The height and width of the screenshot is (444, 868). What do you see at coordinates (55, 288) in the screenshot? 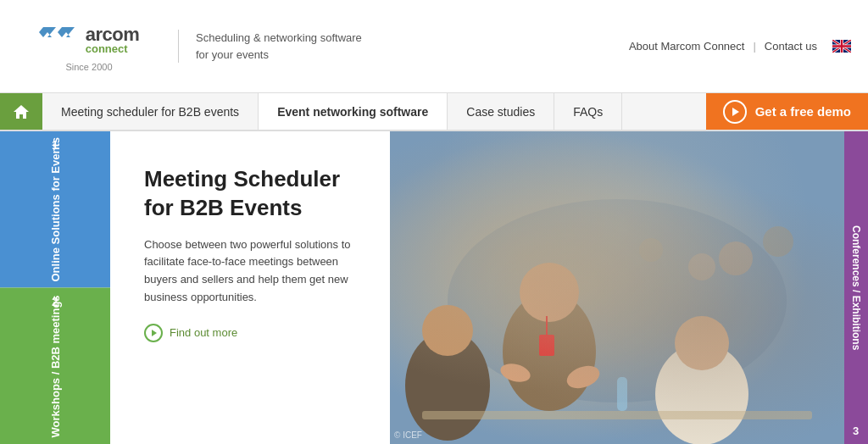
I see `left-tabs: Online Solutions for Events 1 Workshops …` at bounding box center [55, 288].